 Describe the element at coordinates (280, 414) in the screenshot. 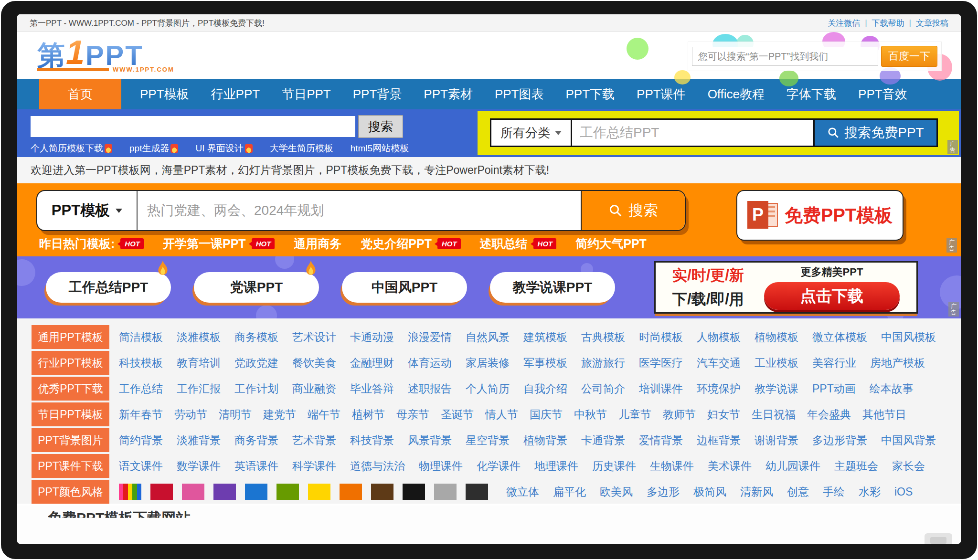

I see `category-link: 建党节` at that location.